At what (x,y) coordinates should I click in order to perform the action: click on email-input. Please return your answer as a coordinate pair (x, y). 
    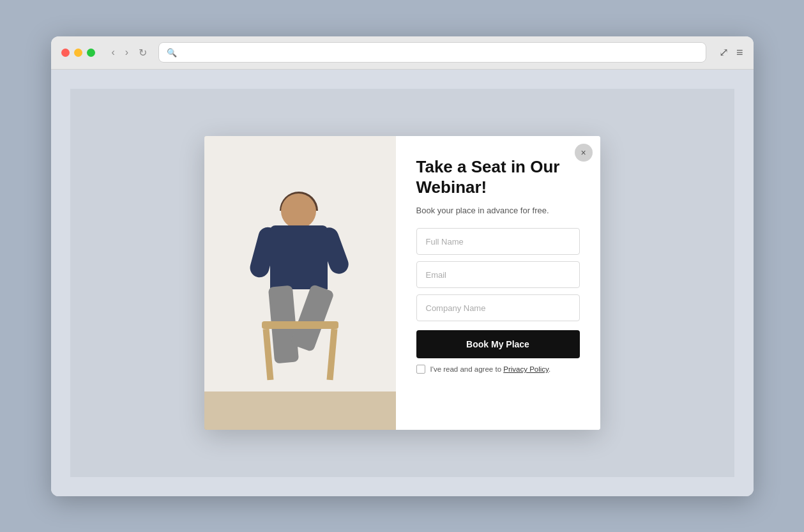
    Looking at the image, I should click on (498, 275).